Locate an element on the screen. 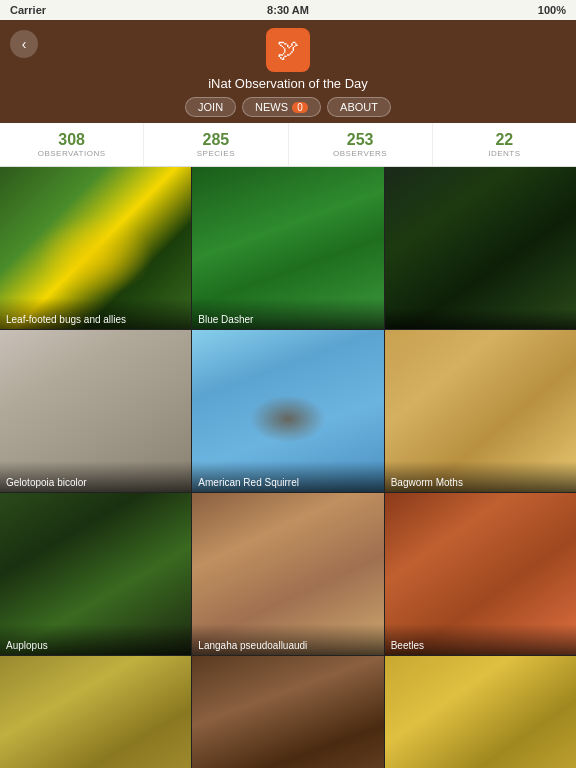  stat-observers: 253 OBSERVERS is located at coordinates (361, 144).